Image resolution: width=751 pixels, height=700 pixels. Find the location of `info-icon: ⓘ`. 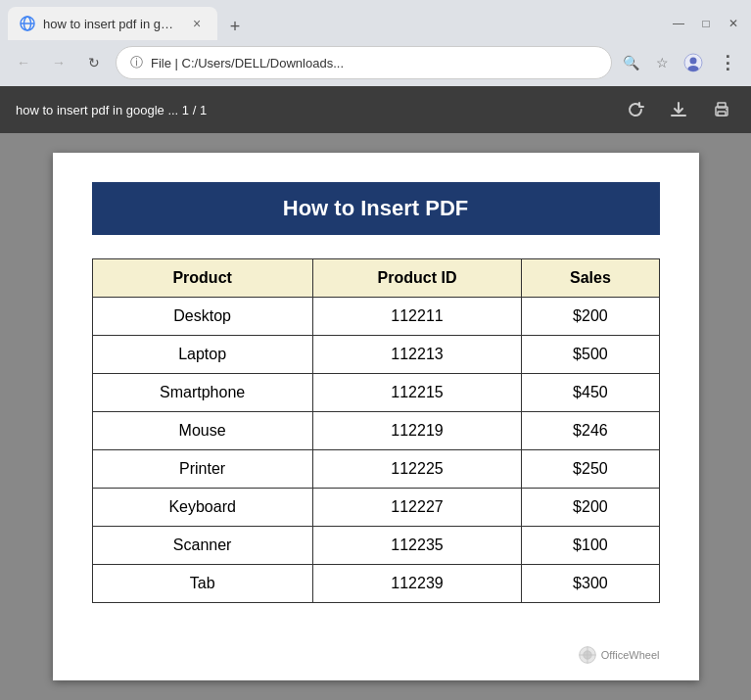

info-icon: ⓘ is located at coordinates (137, 63).